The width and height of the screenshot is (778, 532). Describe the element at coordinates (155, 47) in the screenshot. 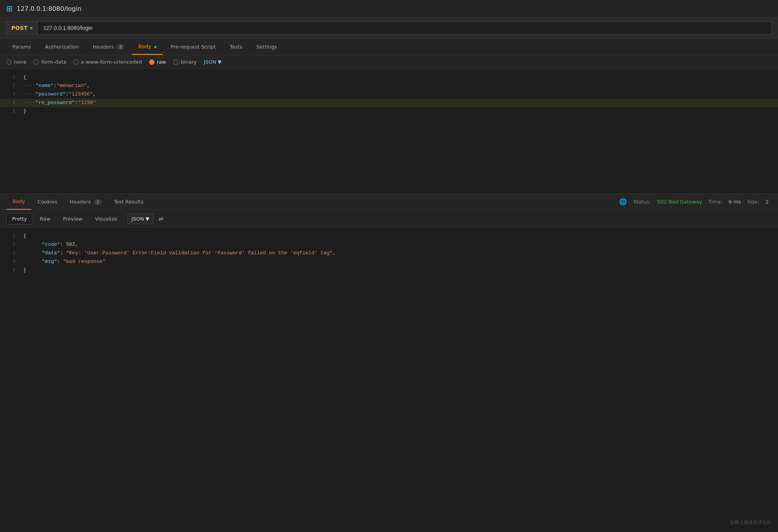

I see `body-dot-indicator` at that location.